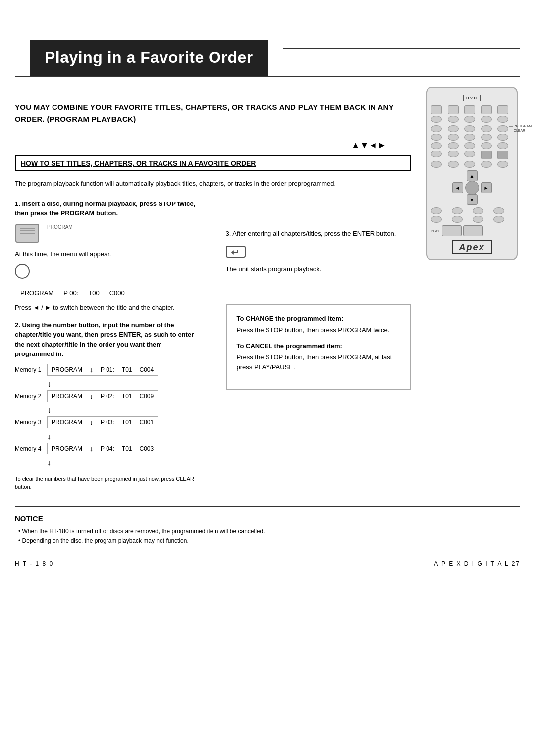 The width and height of the screenshot is (535, 756). I want to click on memory-label-1: Memory 1, so click(31, 370).